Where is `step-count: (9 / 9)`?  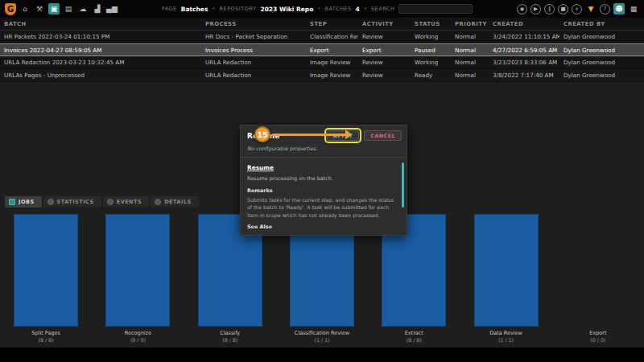
step-count: (9 / 9) is located at coordinates (138, 339).